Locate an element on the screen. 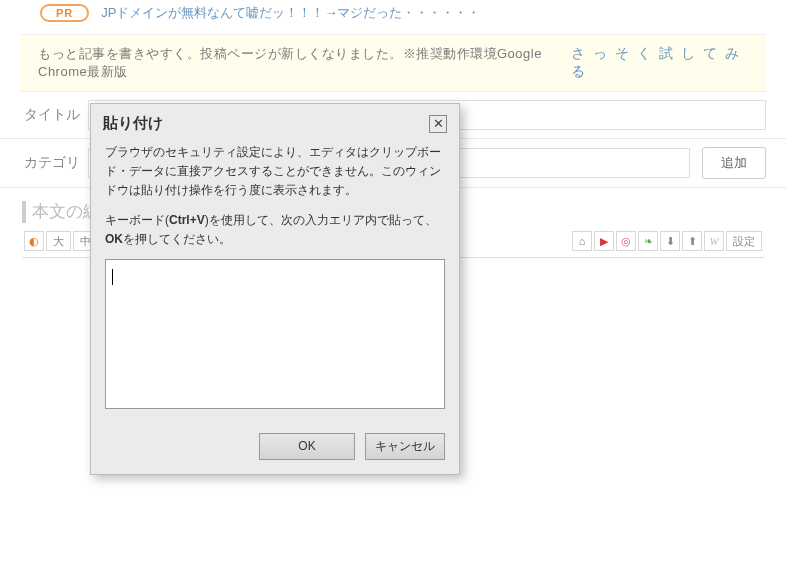  dialog-title: 貼り付け is located at coordinates (133, 124).